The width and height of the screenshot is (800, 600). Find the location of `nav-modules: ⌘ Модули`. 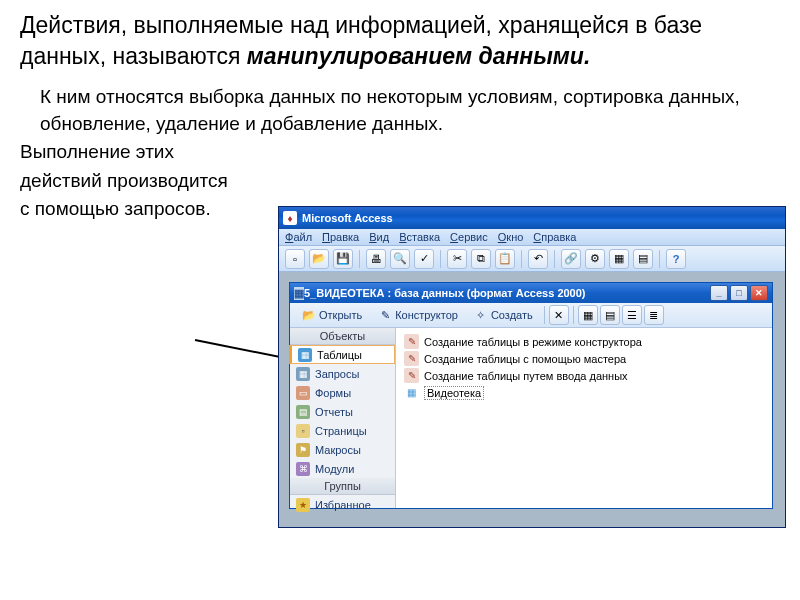

nav-modules: ⌘ Модули is located at coordinates (342, 468).